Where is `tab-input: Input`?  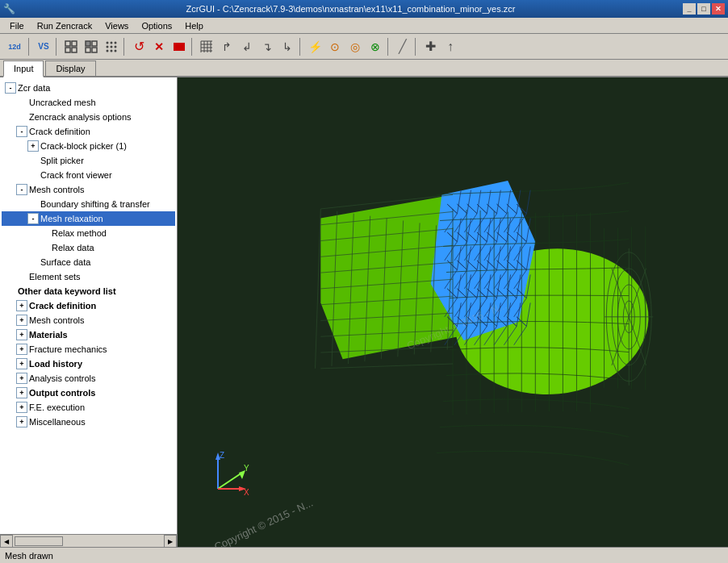 tab-input: Input is located at coordinates (23, 69).